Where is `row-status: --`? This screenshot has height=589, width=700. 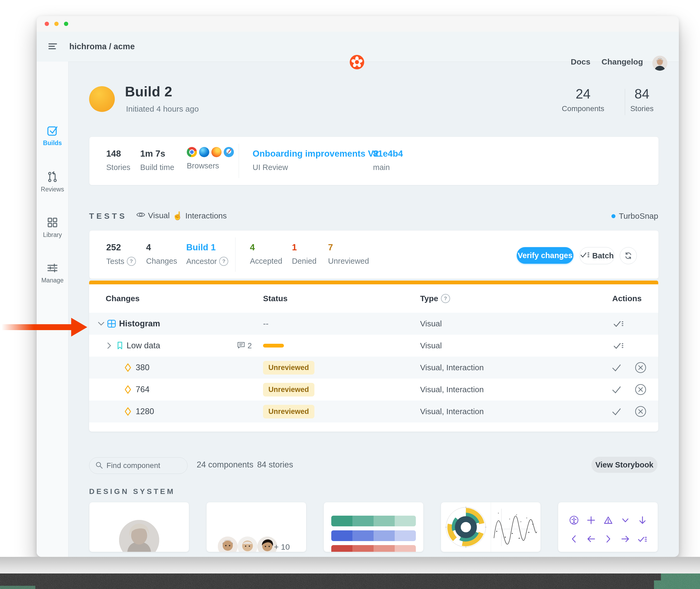
row-status: -- is located at coordinates (266, 324).